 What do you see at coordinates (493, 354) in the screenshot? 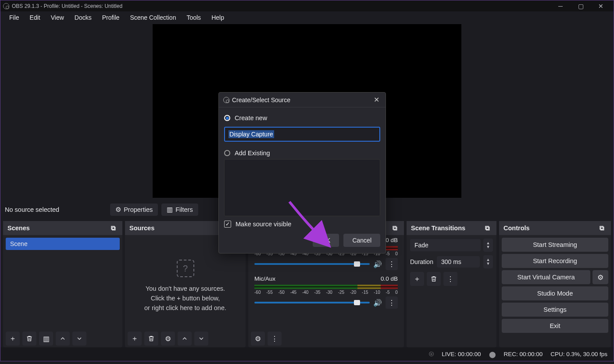
I see `record-icon: ⬤` at bounding box center [493, 354].